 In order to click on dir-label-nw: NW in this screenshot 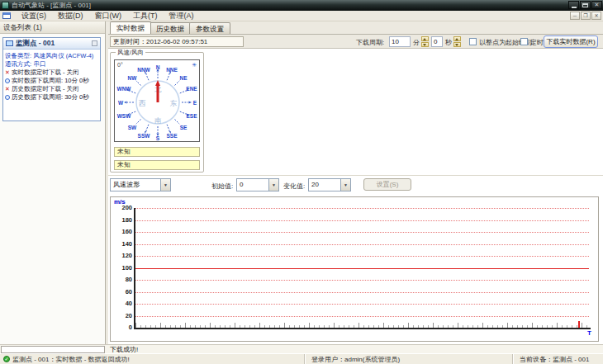, I will do `click(132, 78)`.